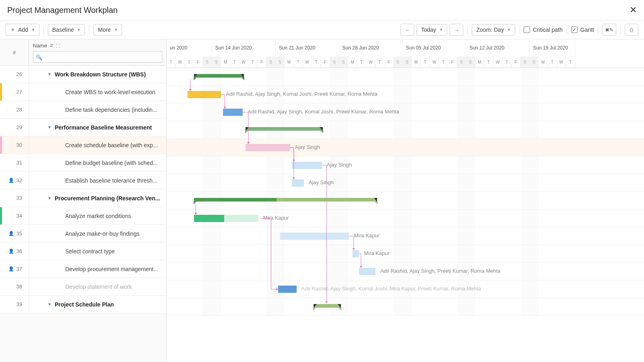 Image resolution: width=644 pixels, height=362 pixels. Describe the element at coordinates (633, 10) in the screenshot. I see `close-icon: ✕` at that location.